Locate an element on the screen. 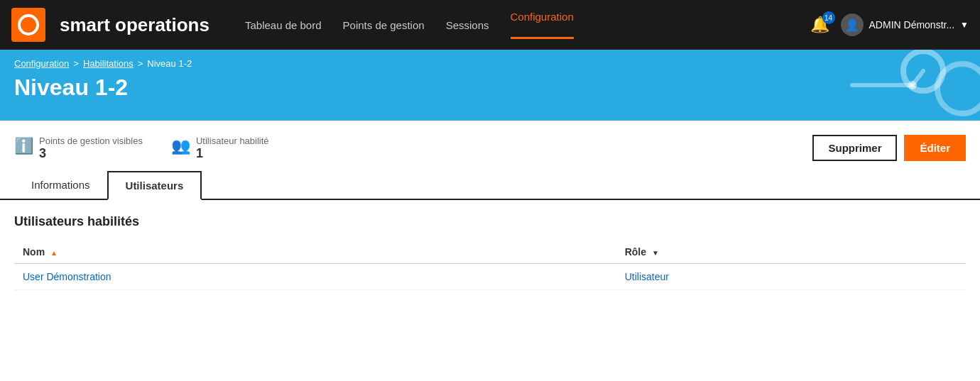  orange-logo is located at coordinates (28, 25).